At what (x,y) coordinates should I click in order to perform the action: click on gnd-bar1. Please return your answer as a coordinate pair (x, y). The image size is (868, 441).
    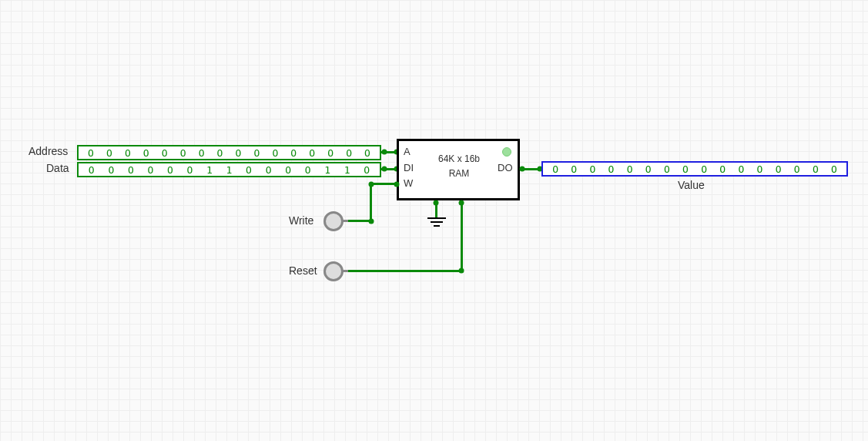
    Looking at the image, I should click on (437, 218).